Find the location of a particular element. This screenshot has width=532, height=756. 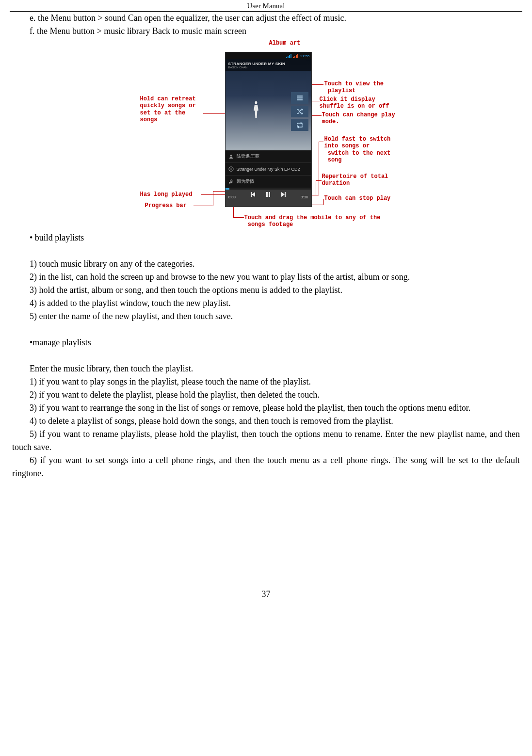

manage-intro: Enter the music library, then touch the … is located at coordinates (266, 369).